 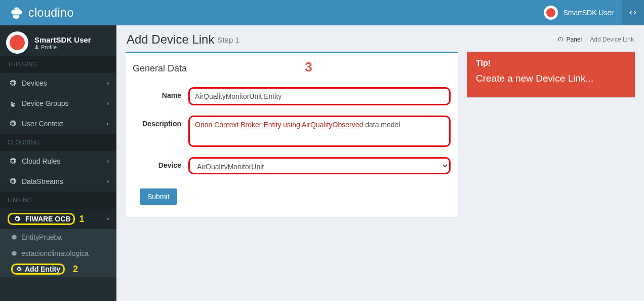 I want to click on code-toggle-button, so click(x=633, y=13).